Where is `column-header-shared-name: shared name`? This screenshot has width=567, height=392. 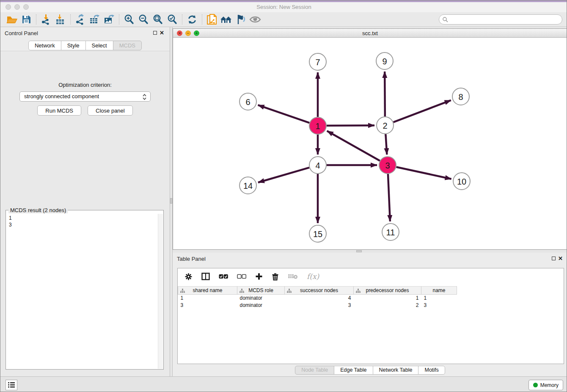
column-header-shared-name: shared name is located at coordinates (208, 290).